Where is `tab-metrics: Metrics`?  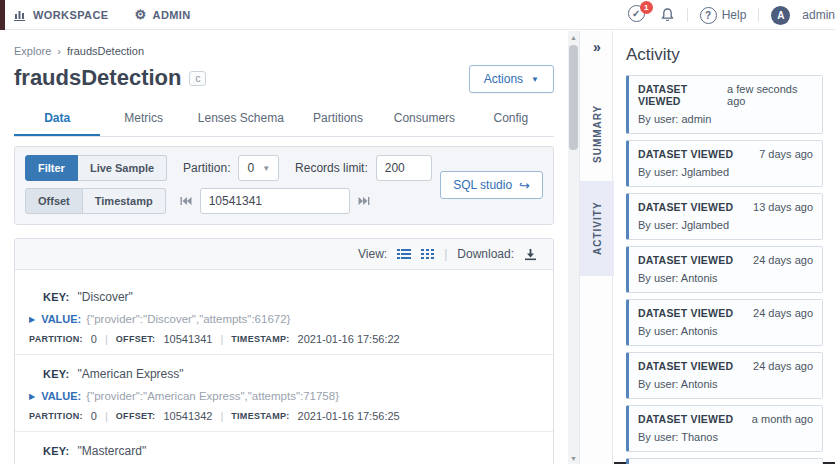
tab-metrics: Metrics is located at coordinates (143, 120).